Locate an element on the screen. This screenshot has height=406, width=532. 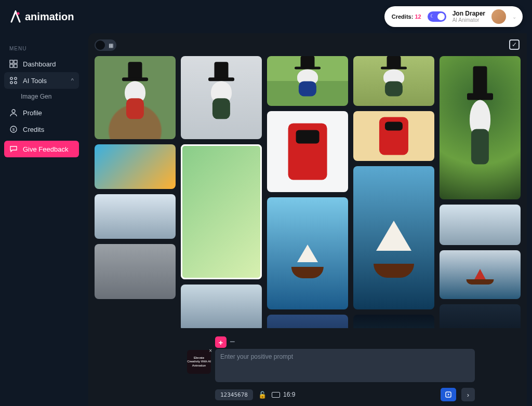
sidebar-item-feedback: Give Feedback is located at coordinates (42, 149).